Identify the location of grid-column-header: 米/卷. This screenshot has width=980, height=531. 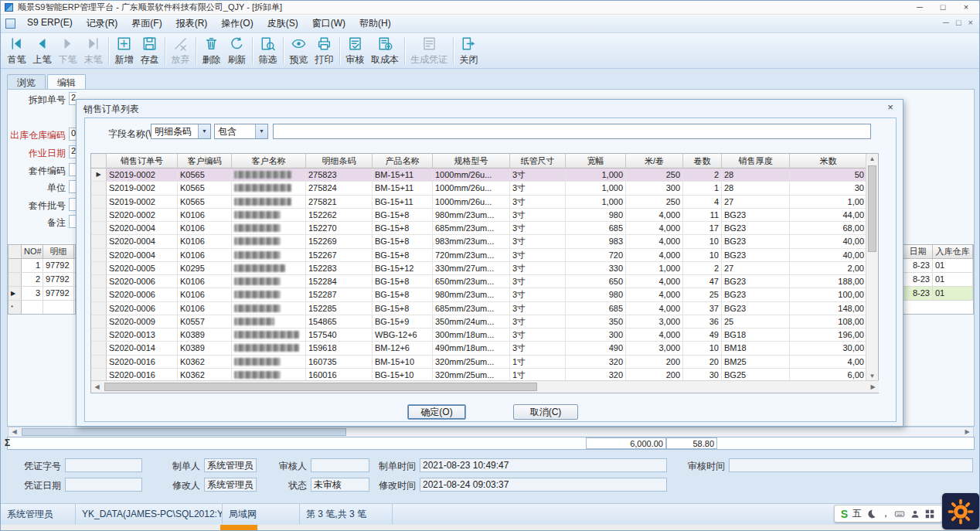
(655, 161).